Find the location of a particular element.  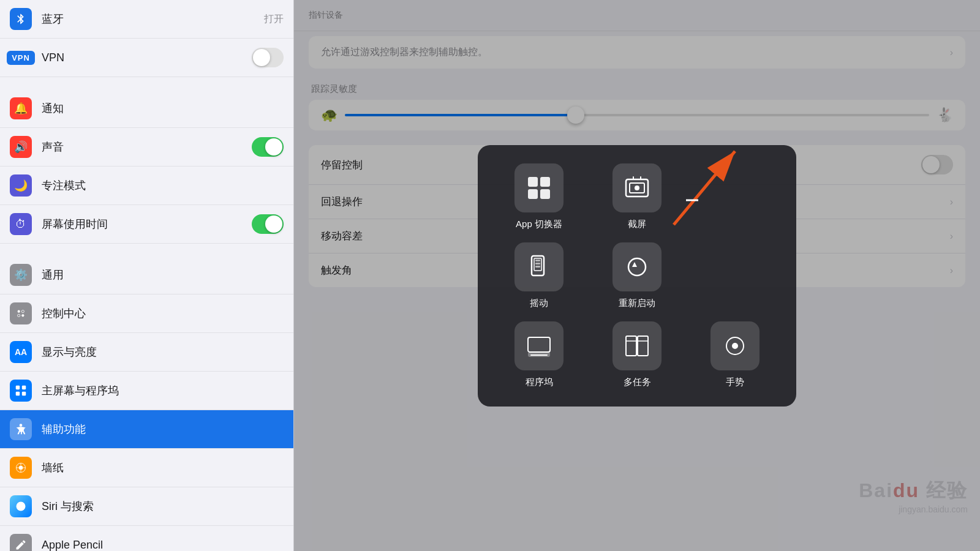

focus-icon: 🌙 is located at coordinates (21, 186).